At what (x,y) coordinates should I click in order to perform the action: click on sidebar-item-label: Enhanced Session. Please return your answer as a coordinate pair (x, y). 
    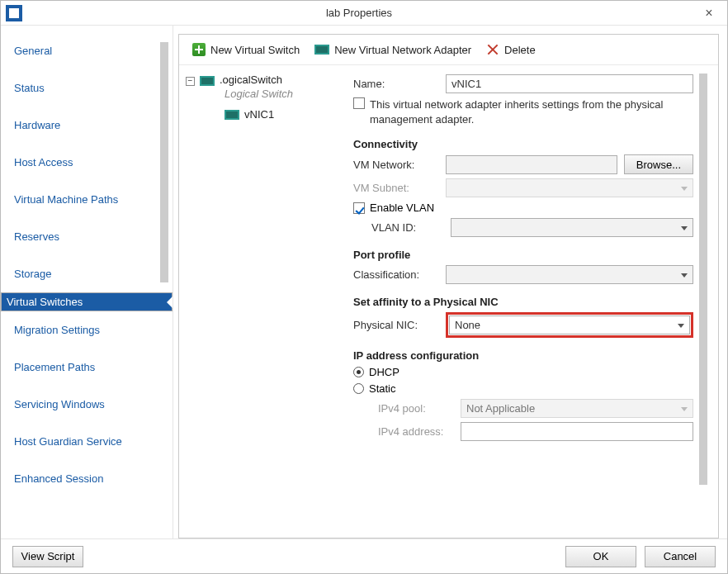
    Looking at the image, I should click on (59, 479).